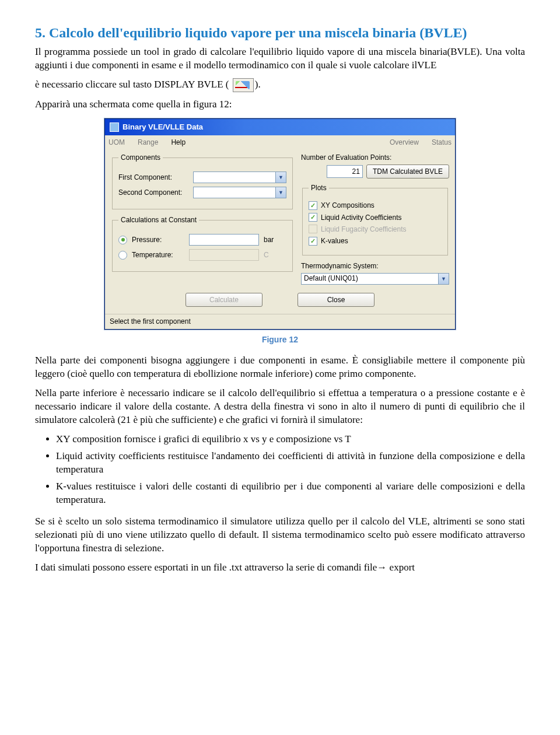 The width and height of the screenshot is (560, 735). I want to click on menu-range: Range, so click(148, 142).